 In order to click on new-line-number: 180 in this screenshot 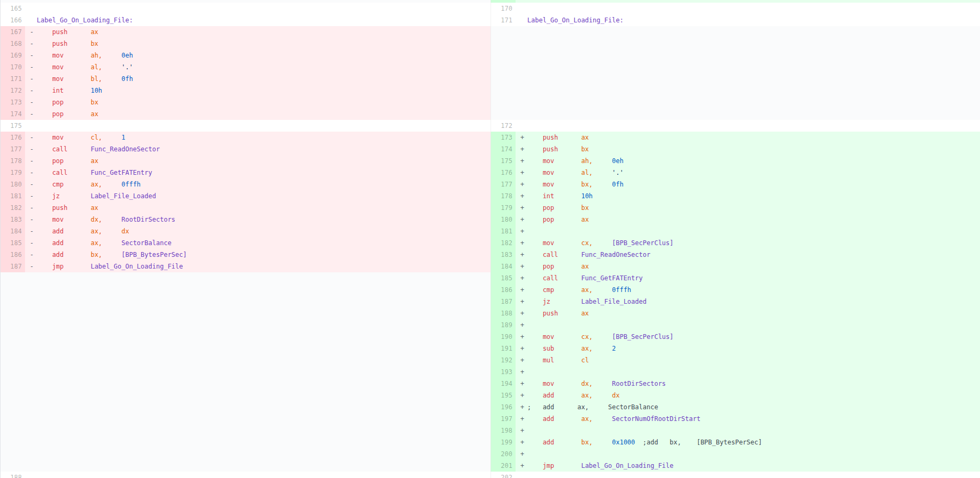, I will do `click(503, 220)`.